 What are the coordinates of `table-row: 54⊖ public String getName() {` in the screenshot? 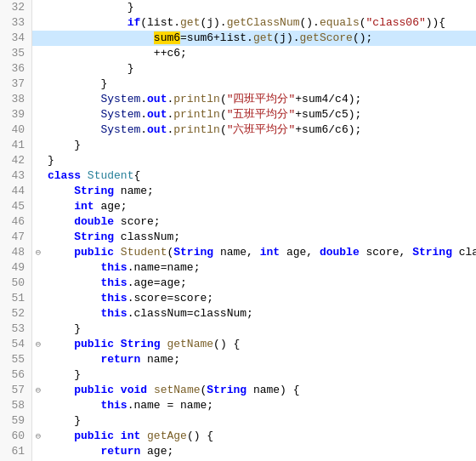 It's located at (238, 344).